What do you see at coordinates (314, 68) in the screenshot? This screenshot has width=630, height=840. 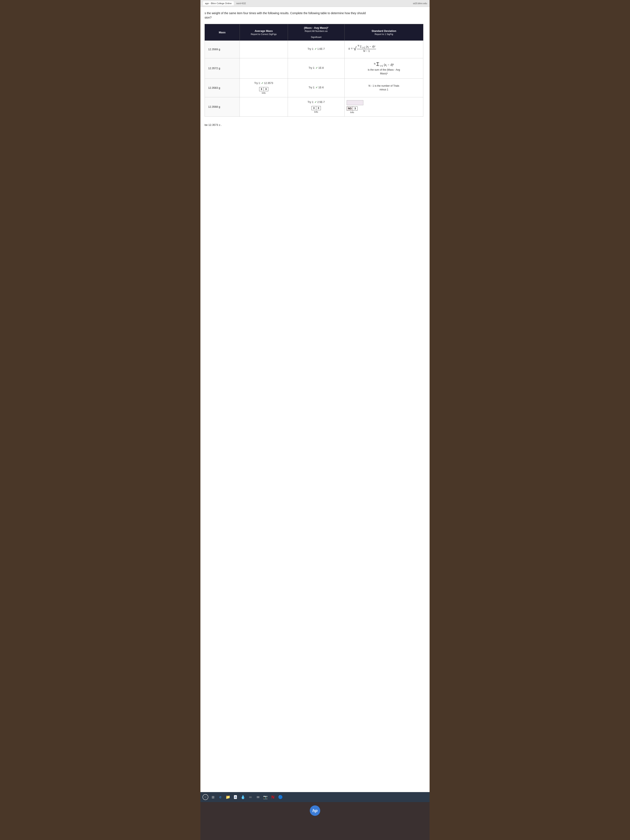 I see `table-row: 12.3572 g Try 1: ✓ 1E-8` at bounding box center [314, 68].